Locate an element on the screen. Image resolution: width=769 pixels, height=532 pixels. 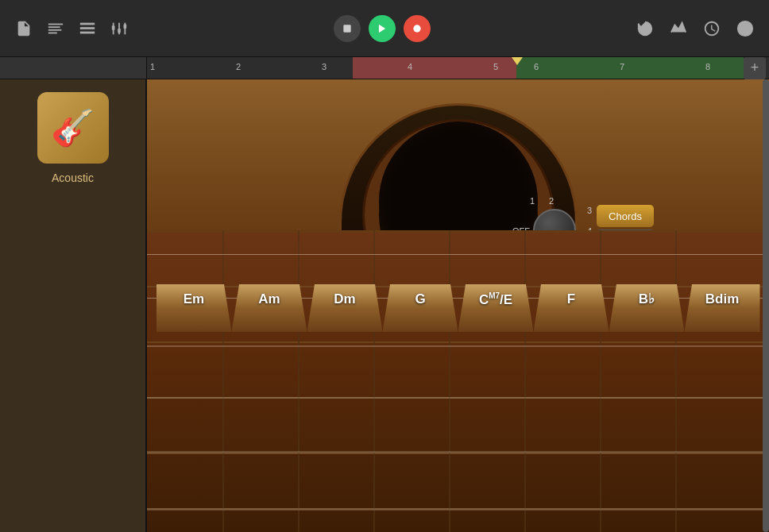
chord-buttons: Em Am Dm G CM7/E F B♭ Bdim is located at coordinates (458, 308).